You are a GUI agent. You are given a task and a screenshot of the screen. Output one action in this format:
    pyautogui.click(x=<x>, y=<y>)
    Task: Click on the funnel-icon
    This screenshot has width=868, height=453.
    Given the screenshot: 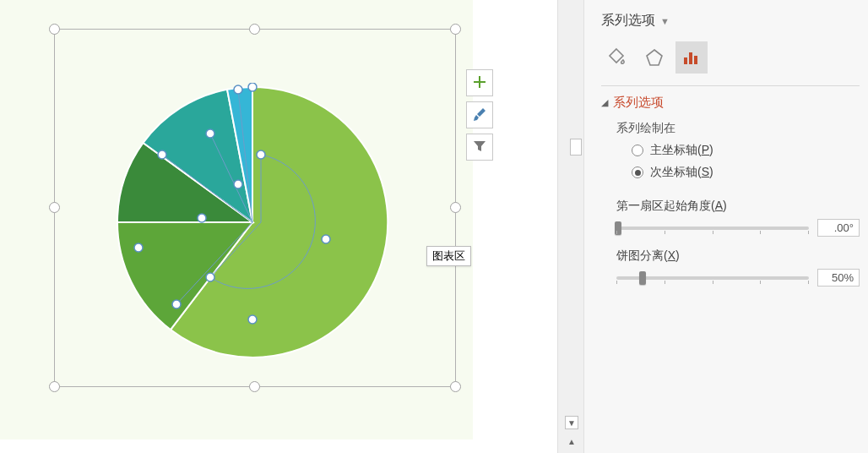 What is the action you would take?
    pyautogui.click(x=480, y=147)
    